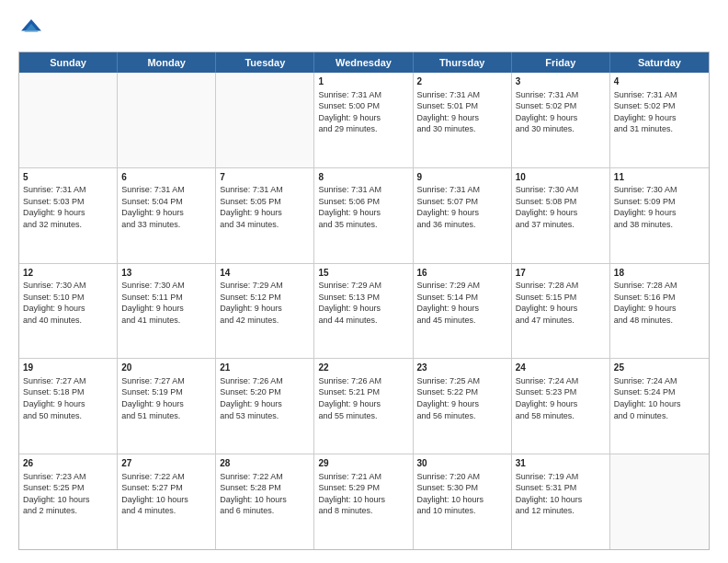 The width and height of the screenshot is (728, 563). I want to click on cell-daylight-info: Sunrise: 7:31 AM Sunset: 5:00 PM Dayligh…, so click(363, 112).